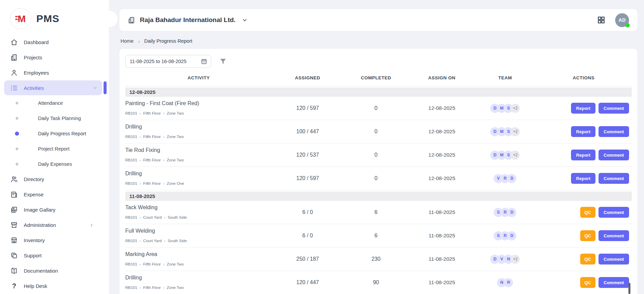 The width and height of the screenshot is (644, 294). Describe the element at coordinates (54, 164) in the screenshot. I see `sidebar-subitem-daily-expenses: Daily Expenses` at that location.